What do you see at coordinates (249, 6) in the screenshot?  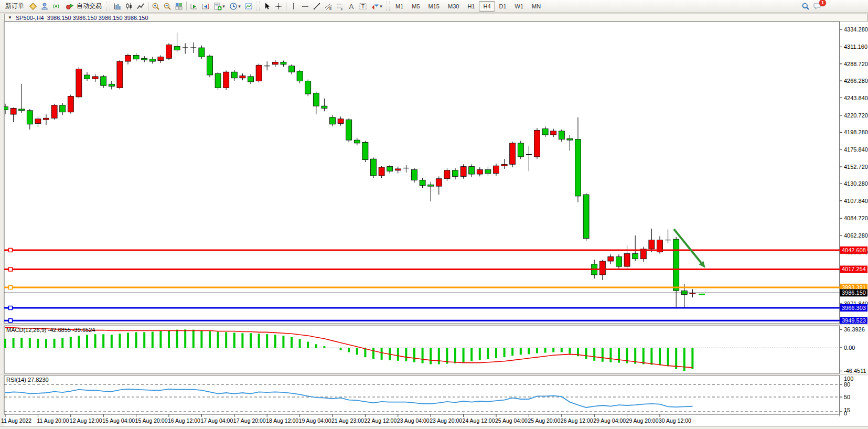 I see `template-chart-icon` at bounding box center [249, 6].